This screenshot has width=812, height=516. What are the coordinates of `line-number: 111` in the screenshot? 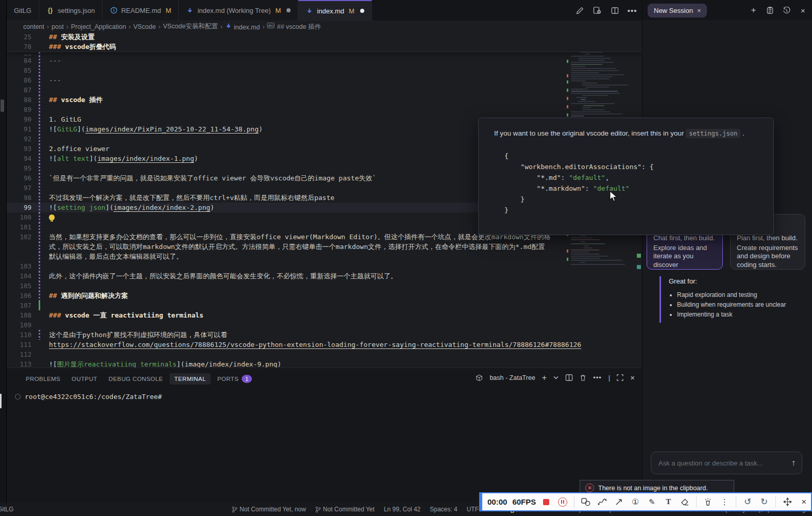 It's located at (19, 344).